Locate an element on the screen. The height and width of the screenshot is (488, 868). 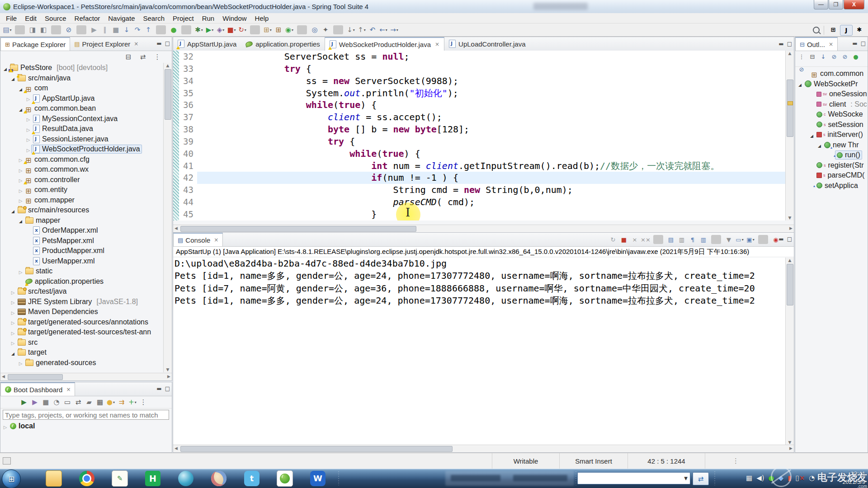
terminate-icon: ■▾ is located at coordinates (116, 30).